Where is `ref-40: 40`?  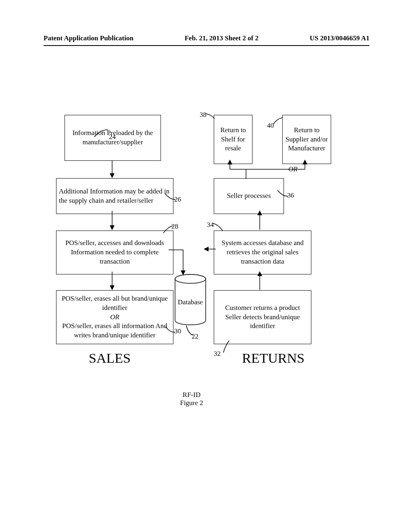 ref-40: 40 is located at coordinates (270, 126).